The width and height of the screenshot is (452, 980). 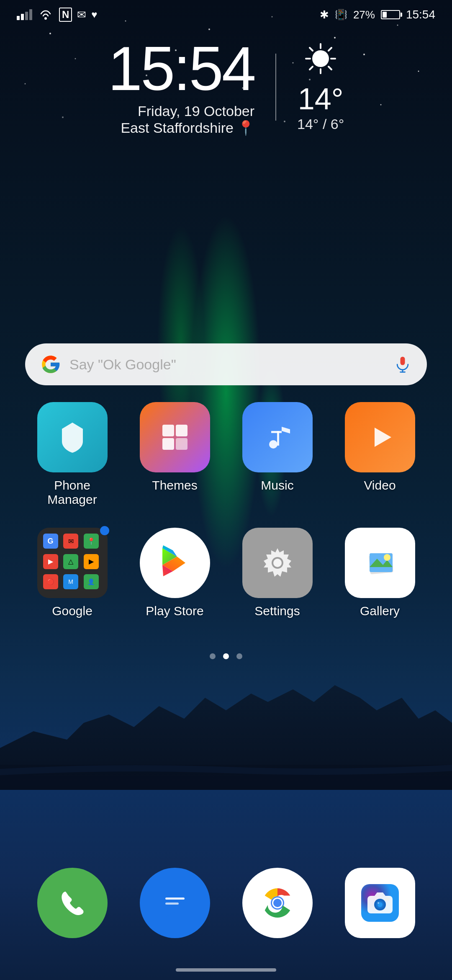 What do you see at coordinates (226, 970) in the screenshot?
I see `home-indicator` at bounding box center [226, 970].